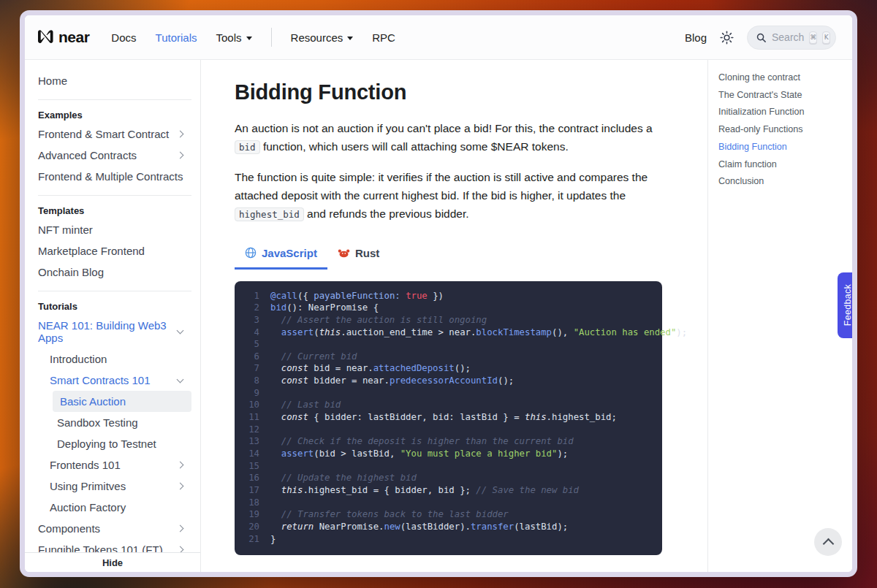 This screenshot has width=877, height=588. What do you see at coordinates (114, 465) in the screenshot?
I see `sidebar-item-label: Frontends 101` at bounding box center [114, 465].